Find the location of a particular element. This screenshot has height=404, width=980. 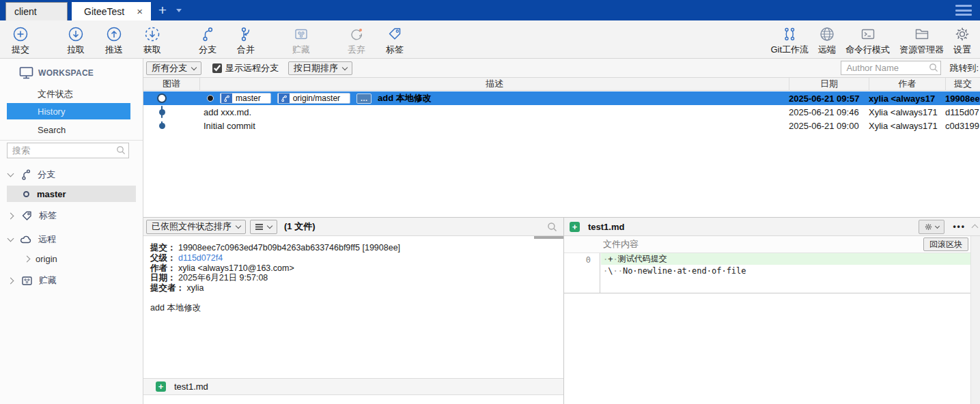

view-mode-dropdown is located at coordinates (264, 227).